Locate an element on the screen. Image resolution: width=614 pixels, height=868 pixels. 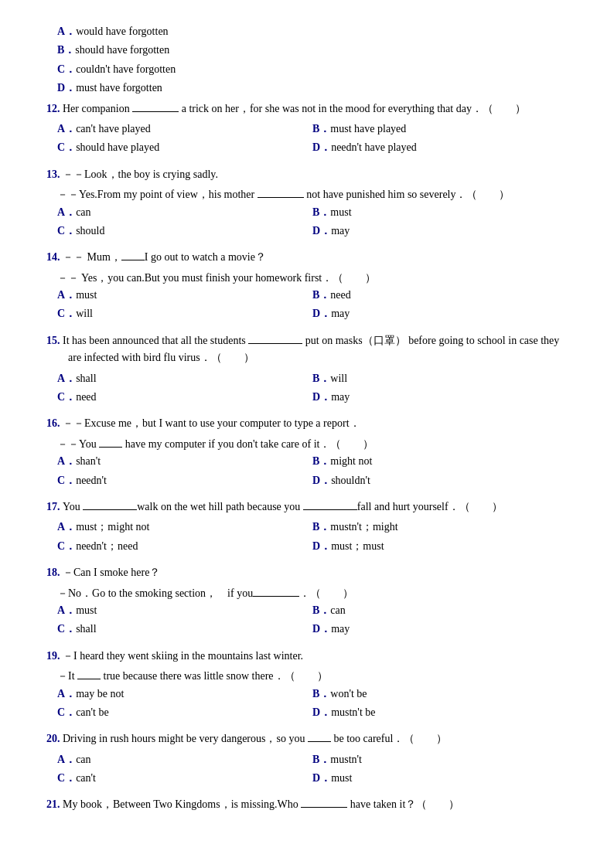
q14-option-d: D．may is located at coordinates (440, 314).